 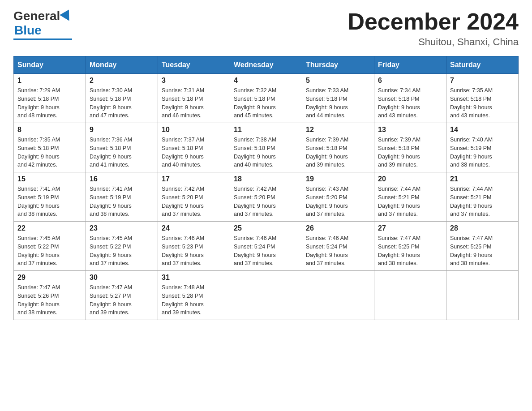 What do you see at coordinates (122, 103) in the screenshot?
I see `day-info: Sunrise: 7:30 AM Sunset: 5:18 PM Dayligh…` at bounding box center [122, 103].